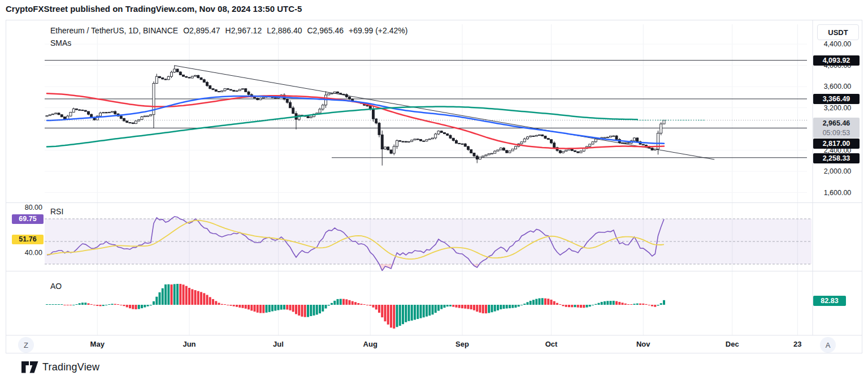 This screenshot has width=868, height=380. What do you see at coordinates (828, 345) in the screenshot?
I see `auto-scale-button: A` at bounding box center [828, 345].